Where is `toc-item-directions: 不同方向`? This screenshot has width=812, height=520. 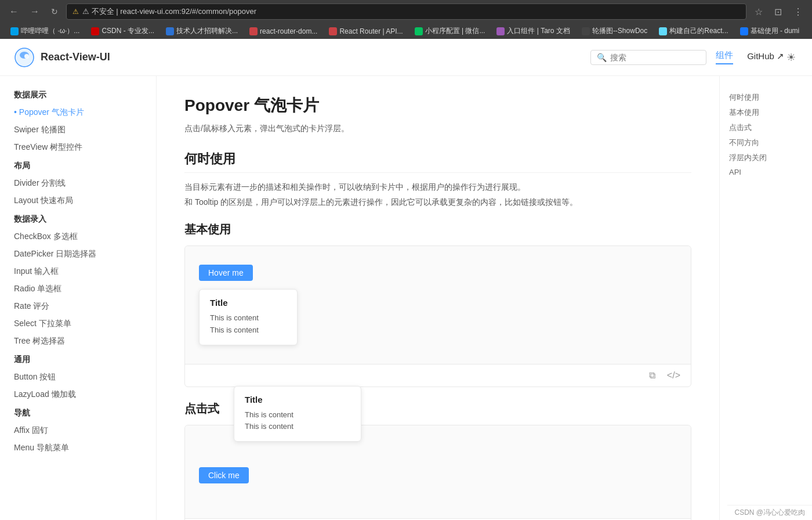 toc-item-directions: 不同方向 is located at coordinates (766, 143).